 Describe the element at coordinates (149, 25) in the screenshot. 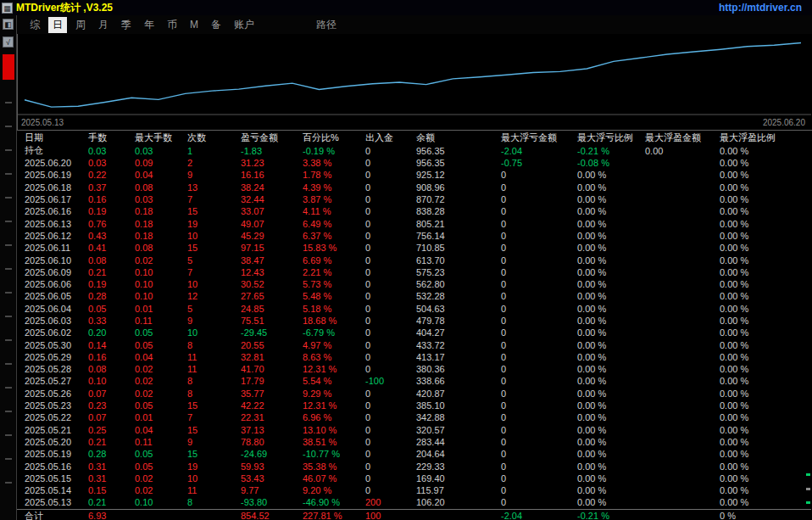

I see `menu-item-year: 年` at that location.